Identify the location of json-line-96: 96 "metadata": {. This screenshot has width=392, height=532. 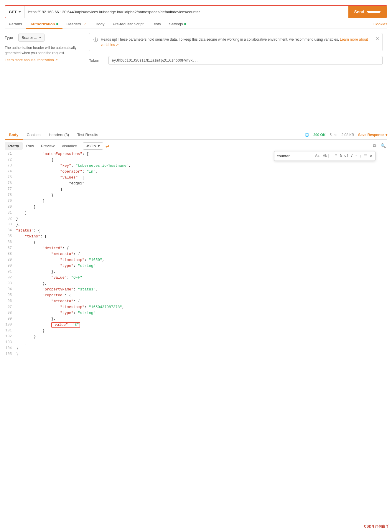
(196, 301).